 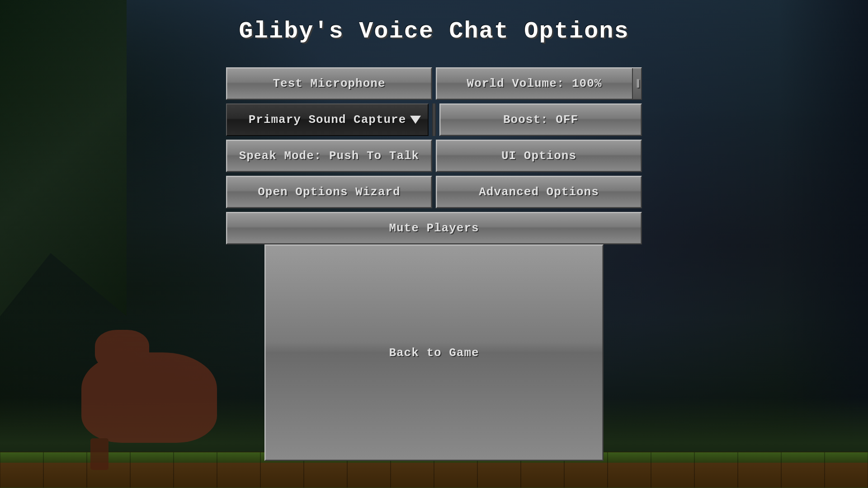 I want to click on row-4: Open Options Wizard Advanced Options, so click(x=434, y=192).